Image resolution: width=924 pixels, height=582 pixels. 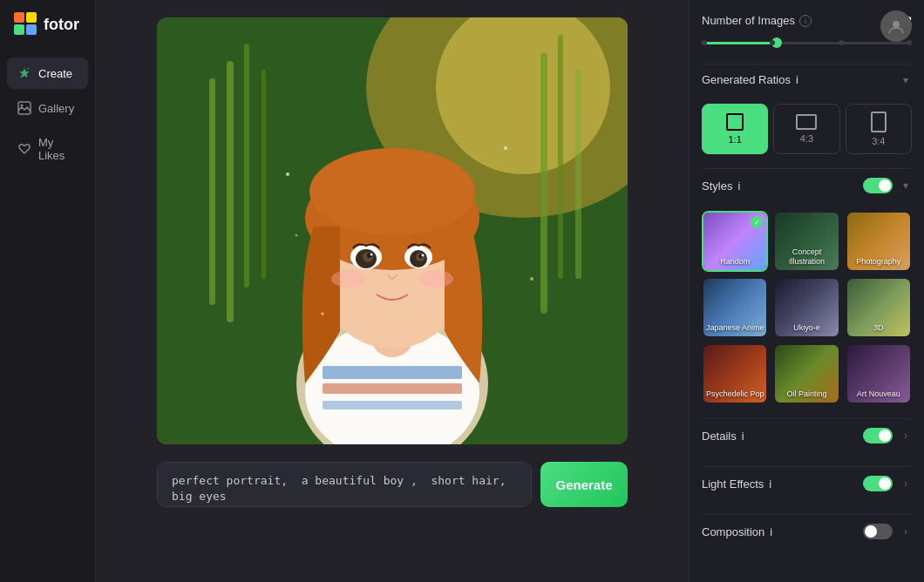 I want to click on ratio-3-4-frame, so click(x=879, y=122).